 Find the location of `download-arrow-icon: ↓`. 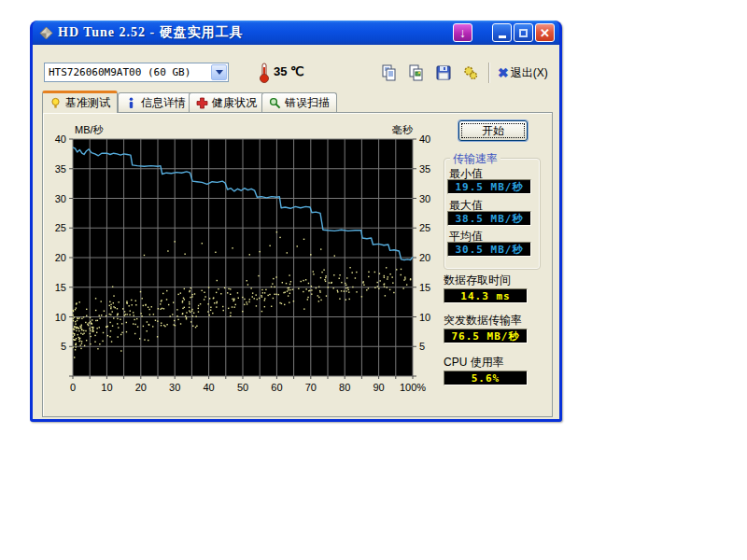

download-arrow-icon: ↓ is located at coordinates (463, 33).